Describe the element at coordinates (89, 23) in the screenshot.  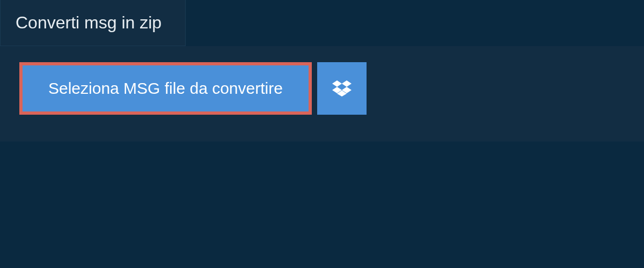
I see `page-title: Converti msg in zip` at that location.